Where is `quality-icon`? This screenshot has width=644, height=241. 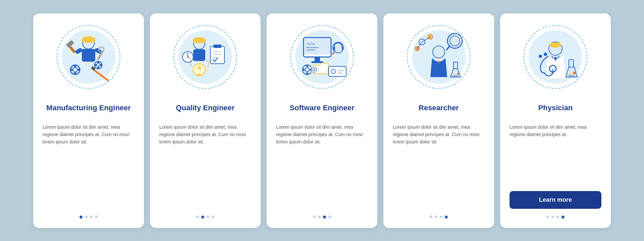 quality-icon is located at coordinates (205, 57).